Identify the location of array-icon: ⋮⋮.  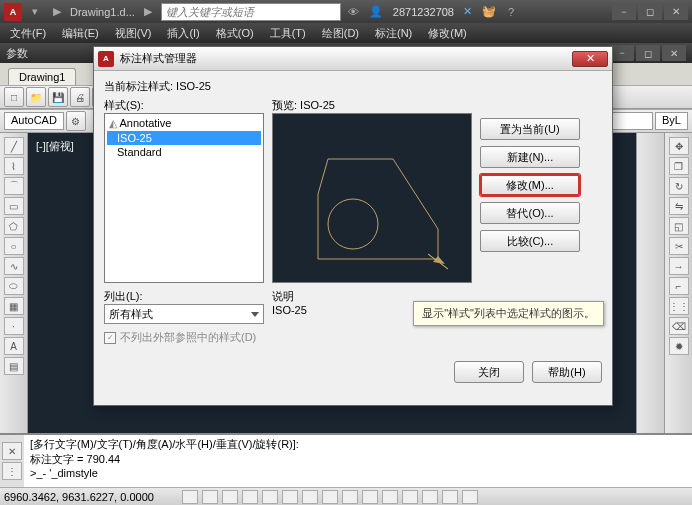
(679, 306).